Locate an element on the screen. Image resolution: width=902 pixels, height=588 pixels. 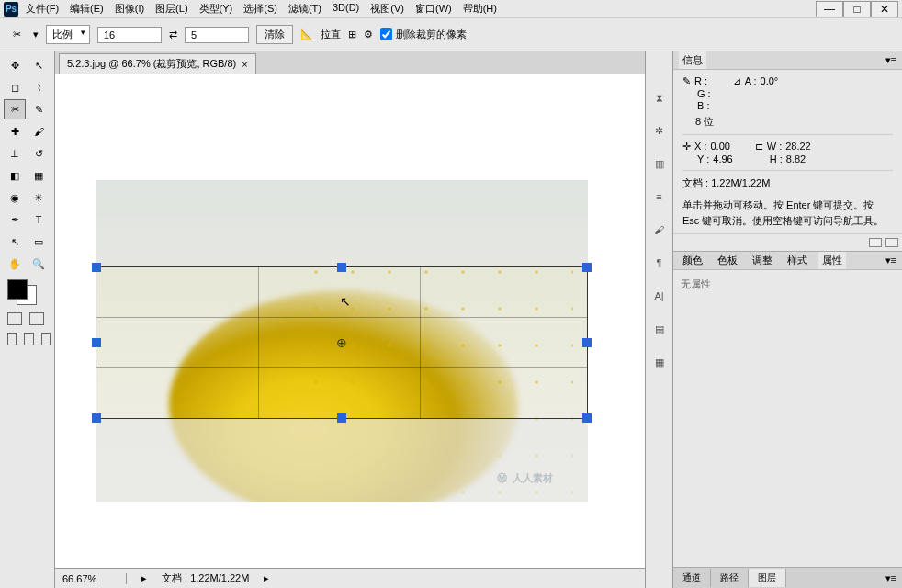
status-doc-size: 文档 : 1.22M/1.22M is located at coordinates (206, 579).